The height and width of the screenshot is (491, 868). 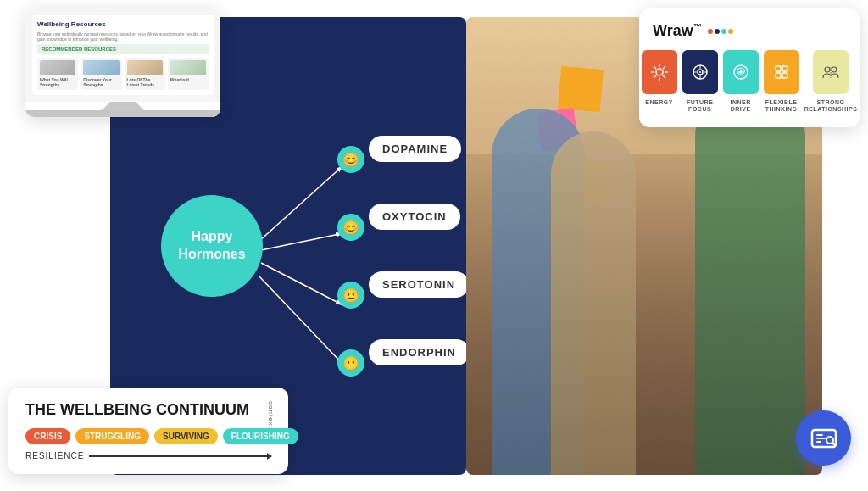 What do you see at coordinates (659, 81) in the screenshot?
I see `wraw-col-energy: ENERGY` at bounding box center [659, 81].